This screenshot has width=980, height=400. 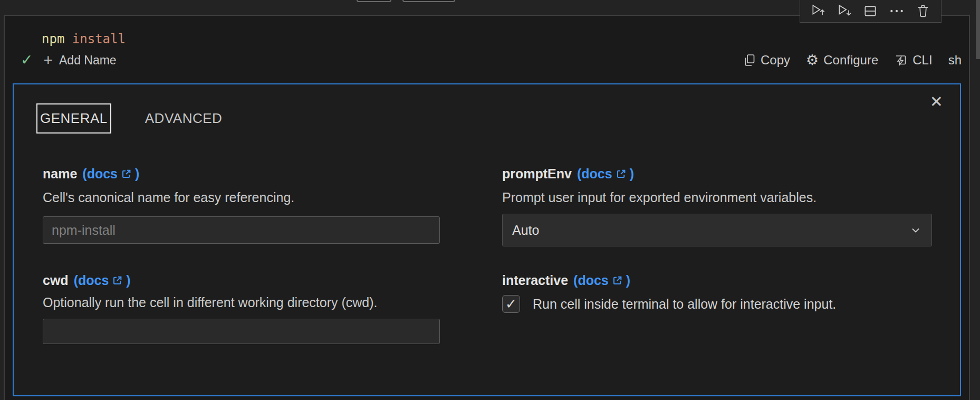 I want to click on language-label: sh, so click(x=955, y=60).